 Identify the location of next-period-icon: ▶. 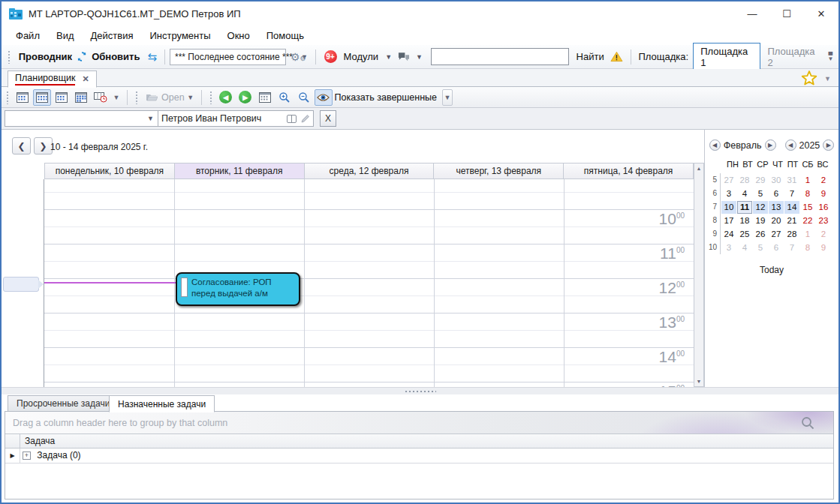
(245, 98).